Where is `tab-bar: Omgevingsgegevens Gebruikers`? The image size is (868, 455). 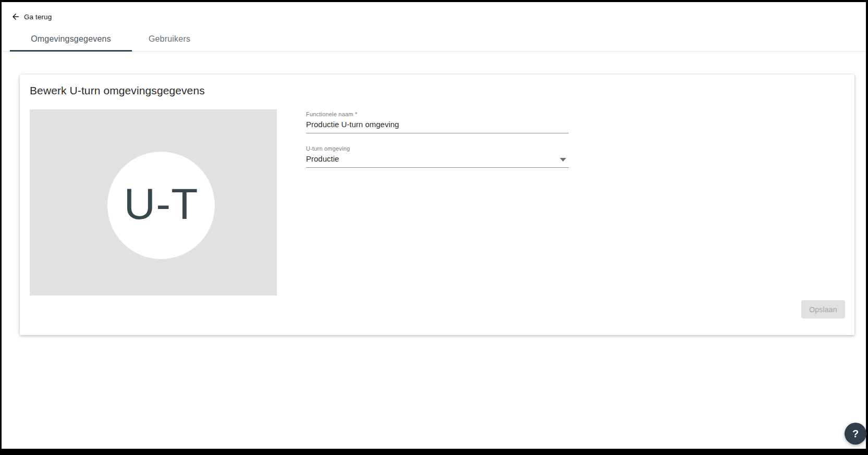
tab-bar: Omgevingsgegevens Gebruikers is located at coordinates (434, 39).